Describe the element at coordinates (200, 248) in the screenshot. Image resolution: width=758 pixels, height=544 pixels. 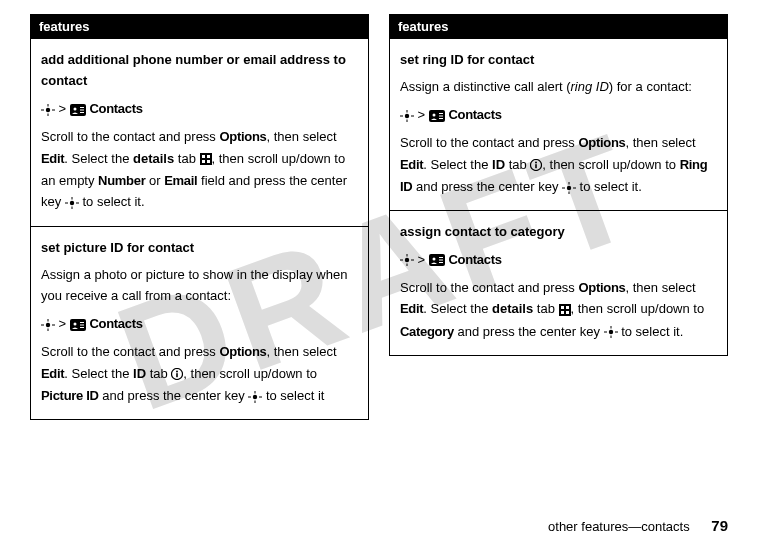
I see `cell-title: set picture ID for contact` at that location.